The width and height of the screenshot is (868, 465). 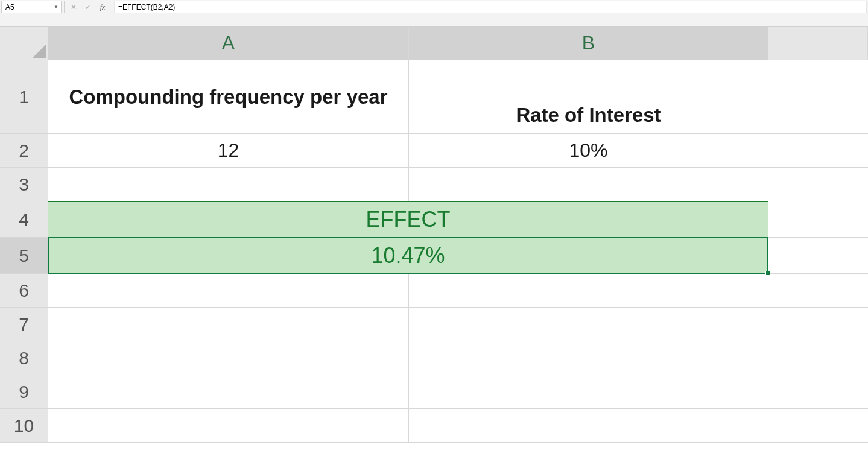 I want to click on cell-a6, so click(x=229, y=291).